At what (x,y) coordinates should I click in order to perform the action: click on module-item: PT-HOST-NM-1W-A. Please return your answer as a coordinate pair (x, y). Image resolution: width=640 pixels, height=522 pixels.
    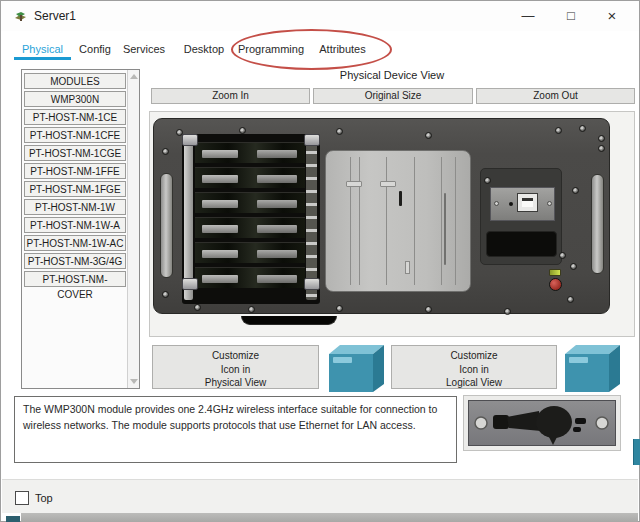
    Looking at the image, I should click on (75, 225).